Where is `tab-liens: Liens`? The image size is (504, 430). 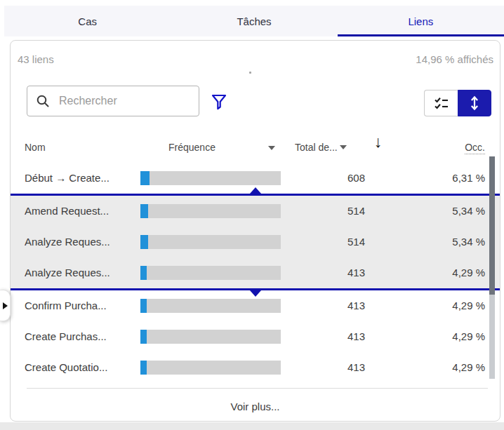 tab-liens: Liens is located at coordinates (421, 21).